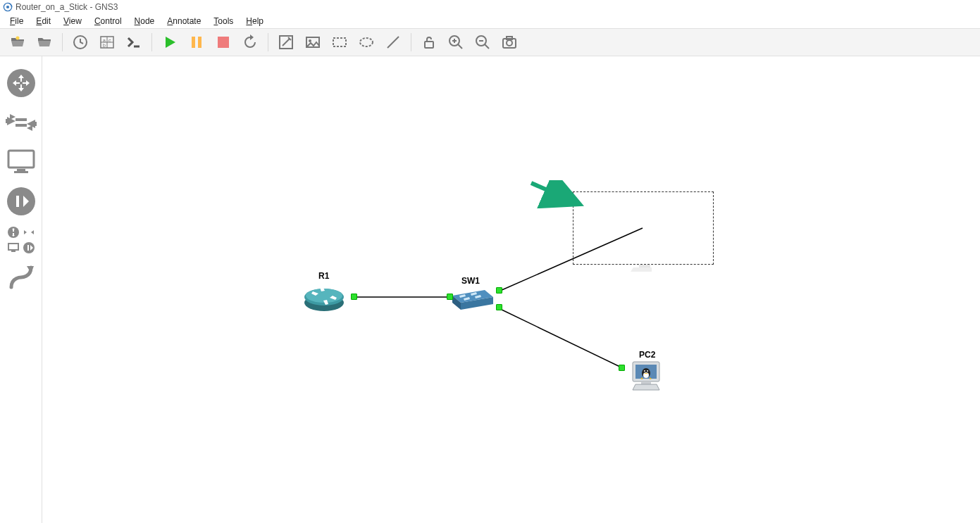  What do you see at coordinates (483, 42) in the screenshot?
I see `zoom-out-button` at bounding box center [483, 42].